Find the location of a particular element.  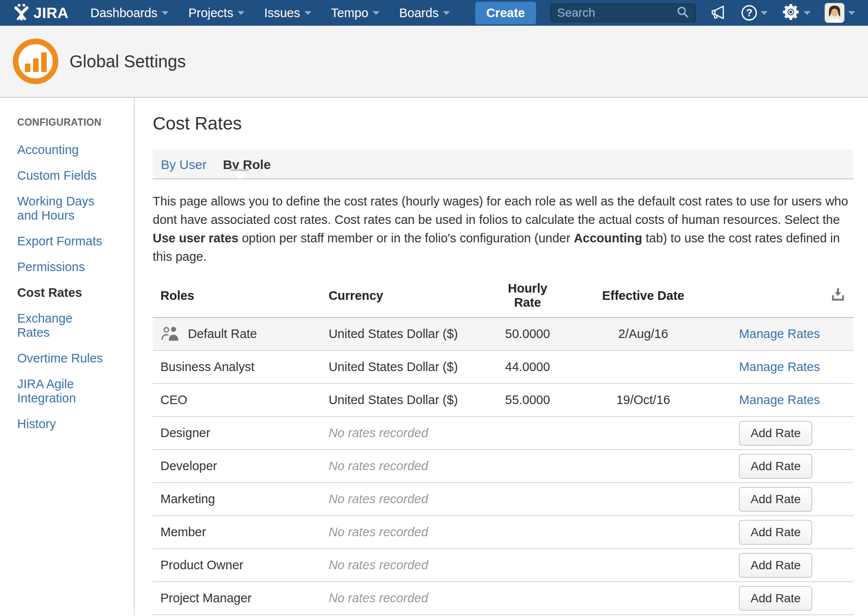

sidebar-item-export-formats: Export Formats is located at coordinates (71, 241).